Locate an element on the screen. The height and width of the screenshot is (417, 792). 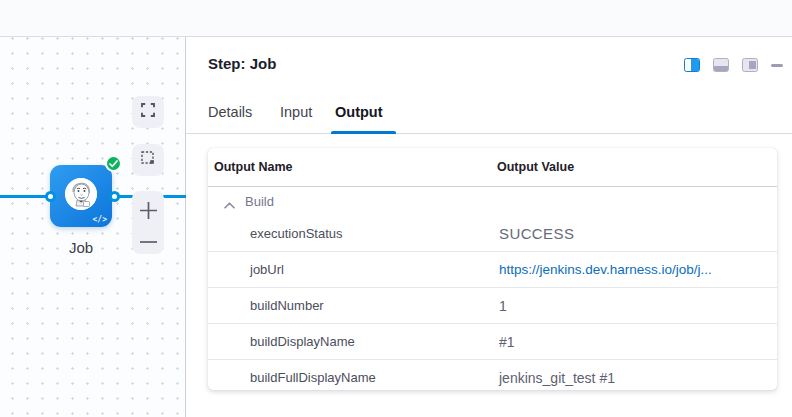
table-row: buildNumber 1 is located at coordinates (492, 305).